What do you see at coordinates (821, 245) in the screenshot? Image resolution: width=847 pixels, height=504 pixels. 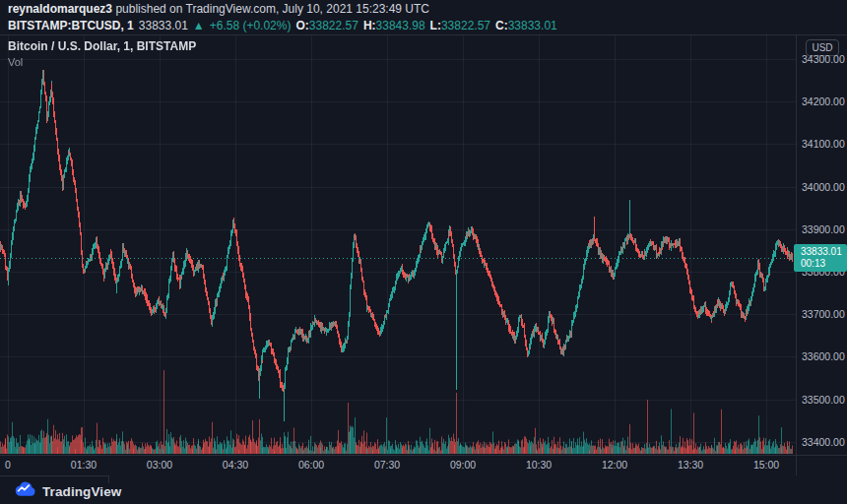 I see `price-axis: USD 34300.0034200.0034100.0034000.003390…` at bounding box center [821, 245].